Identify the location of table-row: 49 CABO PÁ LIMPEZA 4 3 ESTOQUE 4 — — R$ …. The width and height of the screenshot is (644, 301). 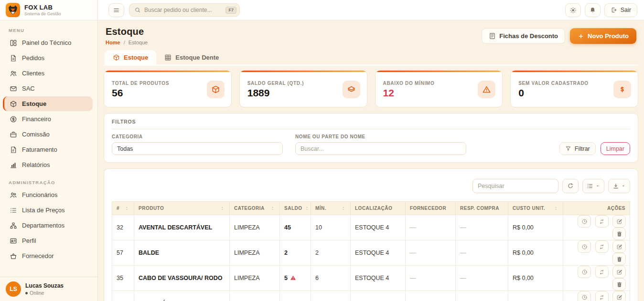
(371, 296).